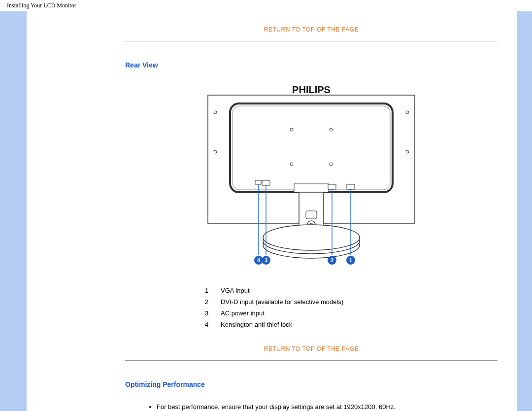 The image size is (532, 411). I want to click on return-to-top-link-1: RETURN TO TOP OF THE PAGE, so click(311, 30).